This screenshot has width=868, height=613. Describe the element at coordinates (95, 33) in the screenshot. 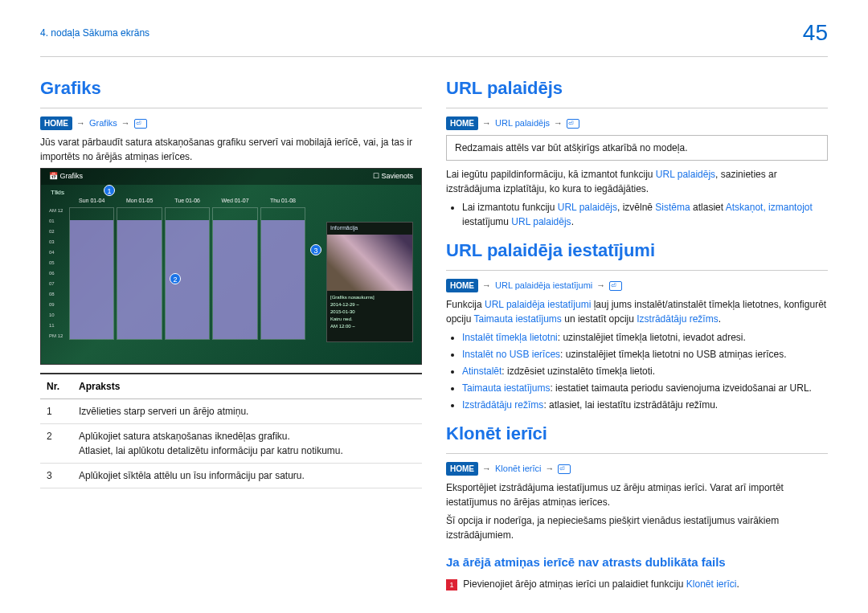

I see `chapter-label: 4. nodaļa Sākuma ekrāns` at that location.